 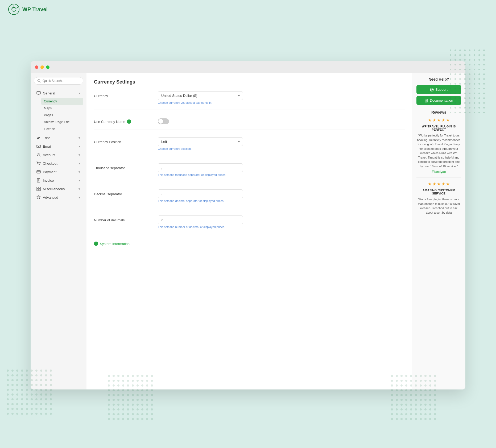 What do you see at coordinates (50, 163) in the screenshot?
I see `sidebar-item-checkout-label: Checkout` at bounding box center [50, 163].